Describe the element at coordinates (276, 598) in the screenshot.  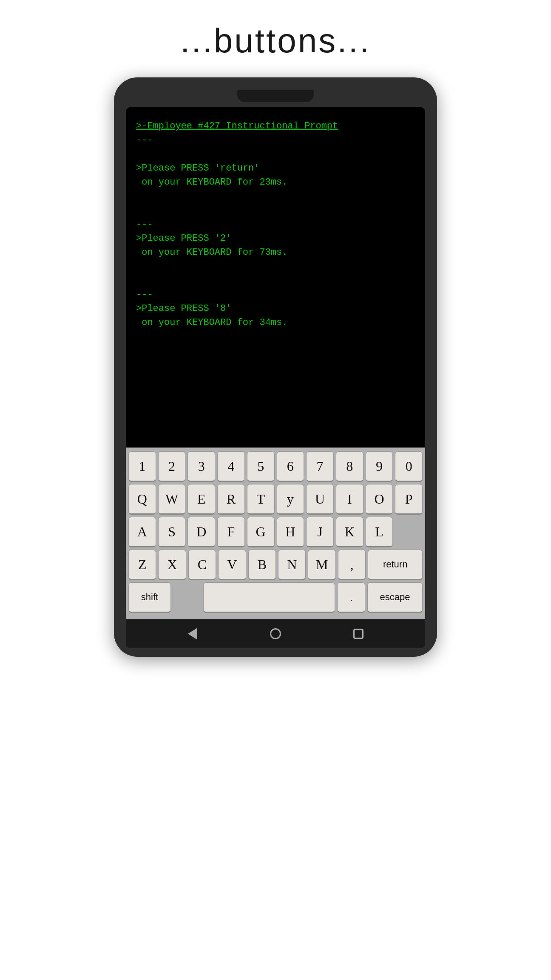
I see `keyboard-row-bottom: shift . escape` at that location.